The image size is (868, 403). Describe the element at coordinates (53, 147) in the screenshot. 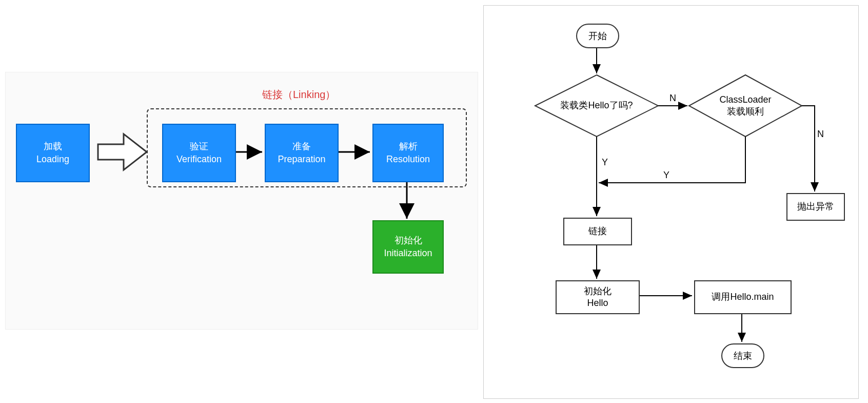

I see `loading-label-cn: 加载` at that location.